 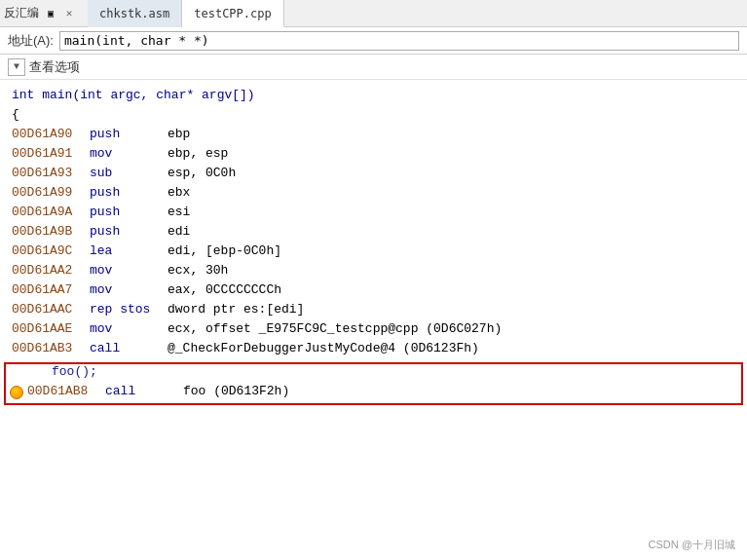 I want to click on asm-line-2: 00D61A93 sub esp, 0C0h, so click(x=374, y=175).